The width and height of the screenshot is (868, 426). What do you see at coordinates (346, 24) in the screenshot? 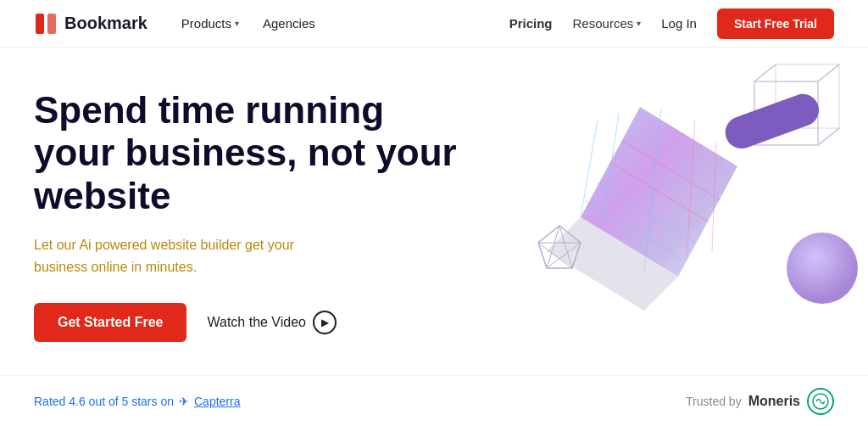
I see `nav-left: Products ▾ Agencies` at bounding box center [346, 24].